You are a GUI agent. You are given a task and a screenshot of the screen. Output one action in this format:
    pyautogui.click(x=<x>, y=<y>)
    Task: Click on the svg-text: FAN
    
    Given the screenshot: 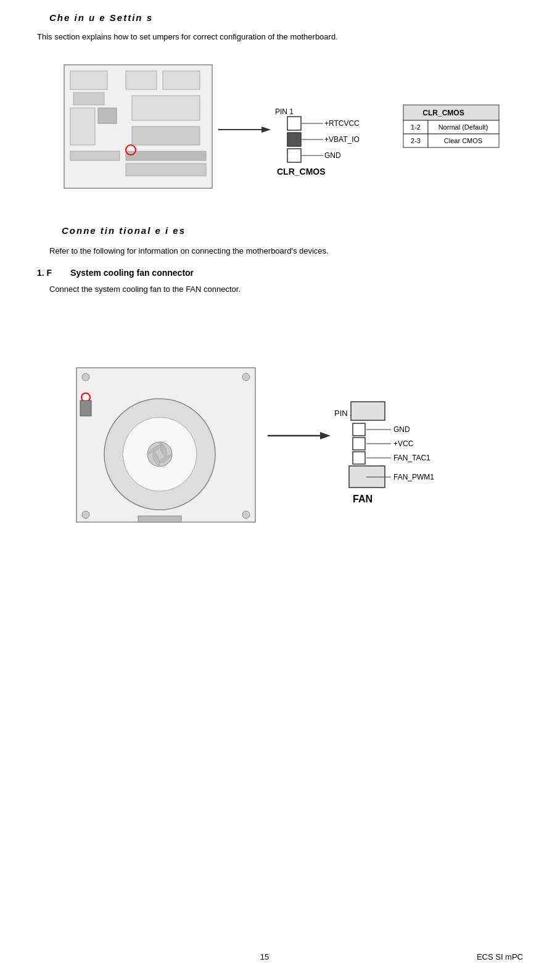 What is the action you would take?
    pyautogui.click(x=363, y=499)
    